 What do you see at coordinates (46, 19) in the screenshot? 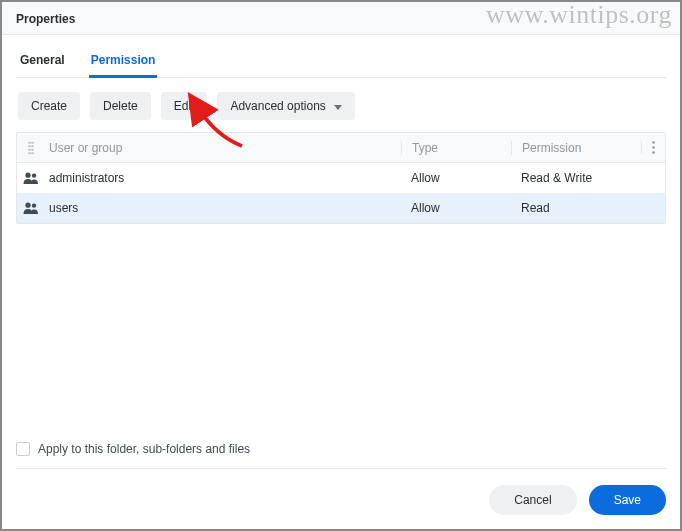
I see `window-title: Properties` at bounding box center [46, 19].